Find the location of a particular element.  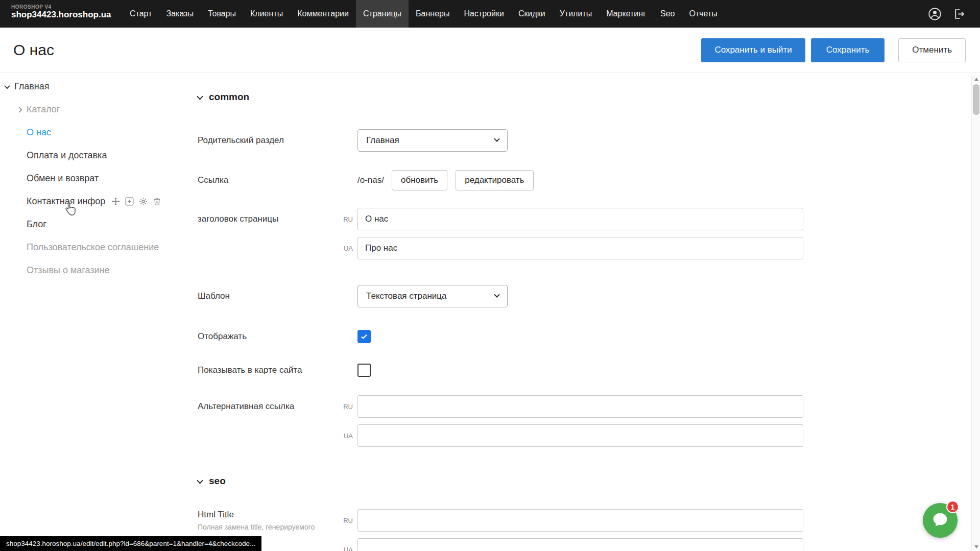

display-row: Отображать is located at coordinates (589, 337).